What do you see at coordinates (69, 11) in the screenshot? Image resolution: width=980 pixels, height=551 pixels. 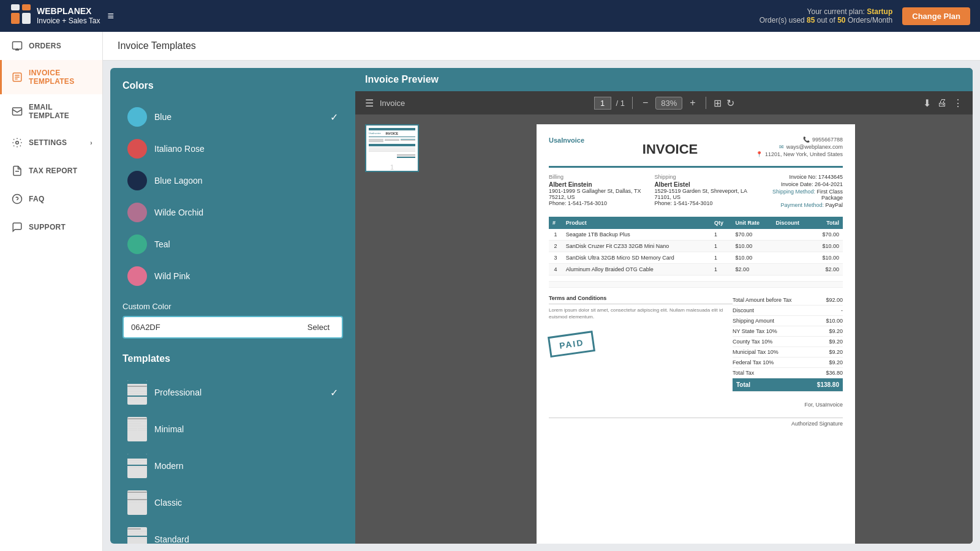 I see `logo-brand: WEBPLANEX` at bounding box center [69, 11].